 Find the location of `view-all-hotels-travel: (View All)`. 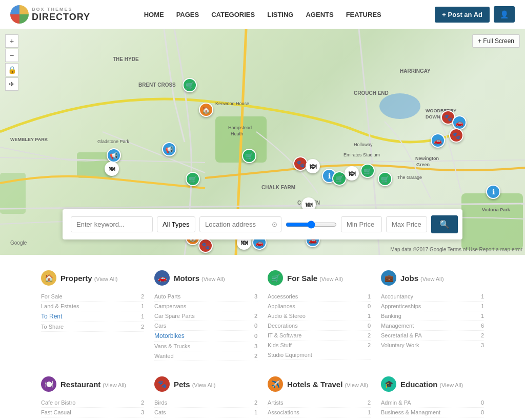

view-all-hotels-travel: (View All) is located at coordinates (356, 385).